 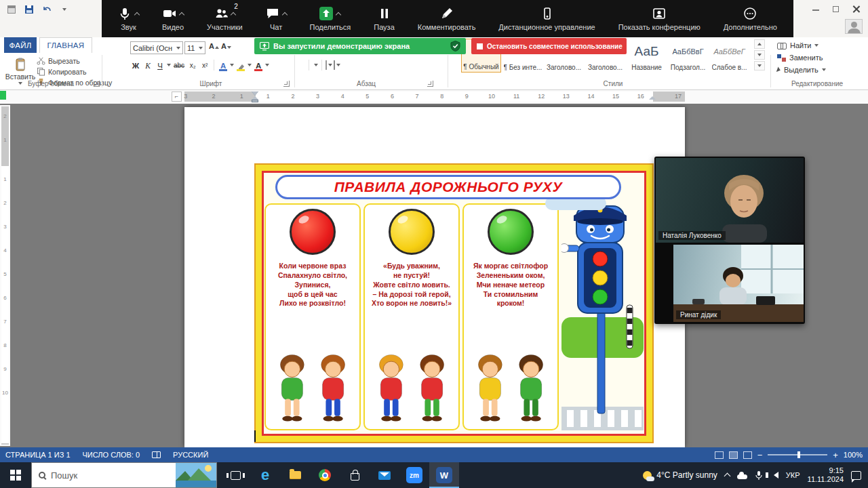 What do you see at coordinates (160, 65) in the screenshot?
I see `underline-button: Ч` at bounding box center [160, 65].